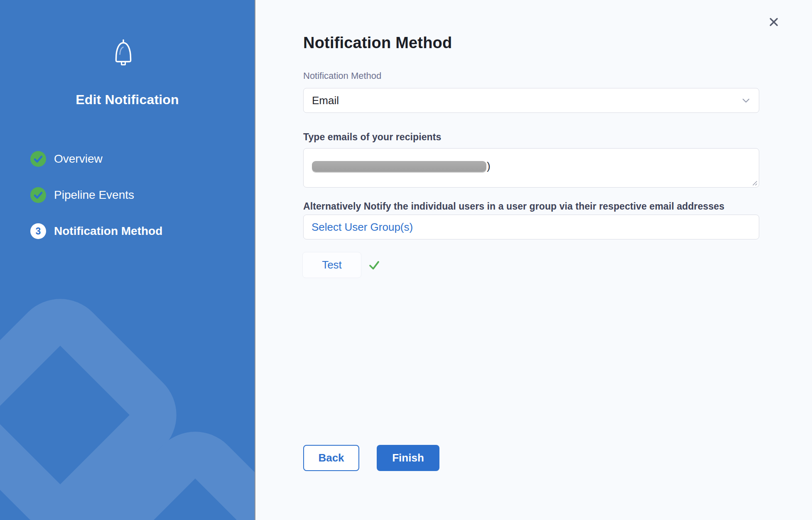 The height and width of the screenshot is (520, 812). Describe the element at coordinates (527, 100) in the screenshot. I see `selected-method-value: Email` at that location.